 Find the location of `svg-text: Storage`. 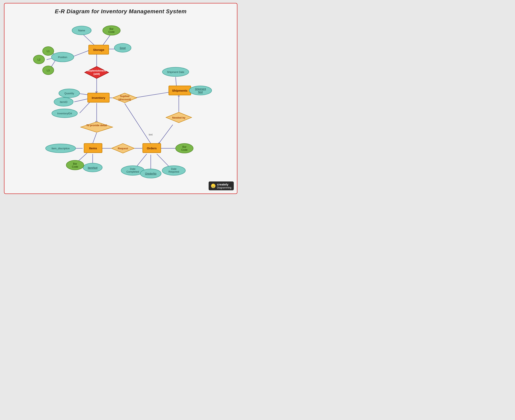

svg-text: Storage is located at coordinates (99, 50).